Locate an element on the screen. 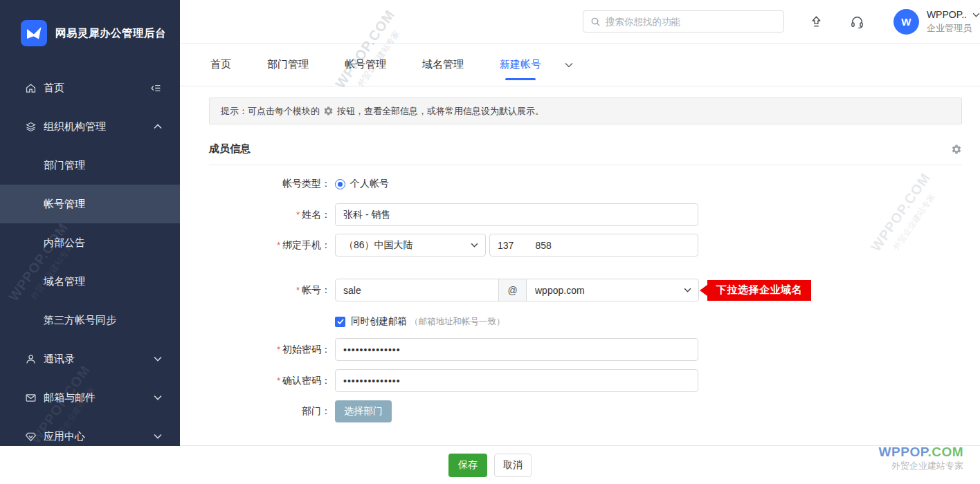 The image size is (980, 484). sidebar-item-department-management: 部门管理 is located at coordinates (90, 165).